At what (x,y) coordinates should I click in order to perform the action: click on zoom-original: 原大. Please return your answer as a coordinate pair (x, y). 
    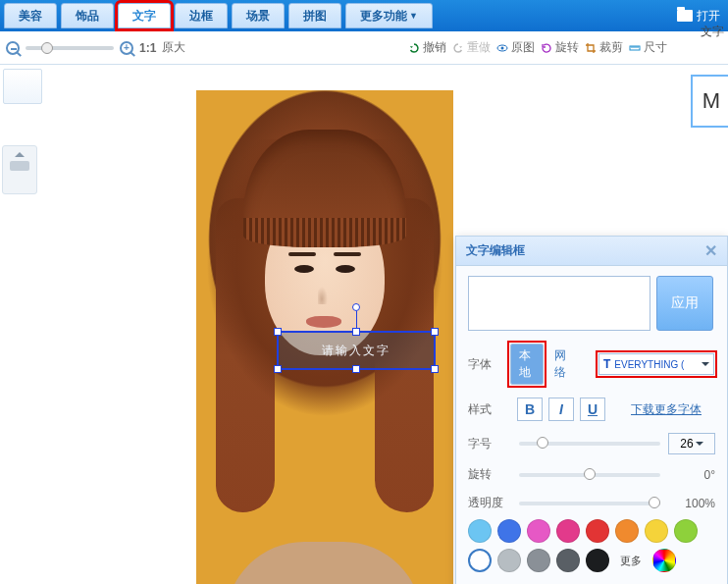
    Looking at the image, I should click on (174, 47).